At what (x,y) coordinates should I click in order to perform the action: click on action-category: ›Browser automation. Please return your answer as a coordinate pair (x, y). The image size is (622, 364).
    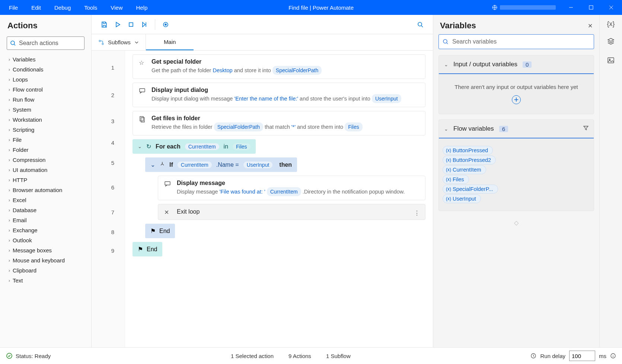
    Looking at the image, I should click on (46, 190).